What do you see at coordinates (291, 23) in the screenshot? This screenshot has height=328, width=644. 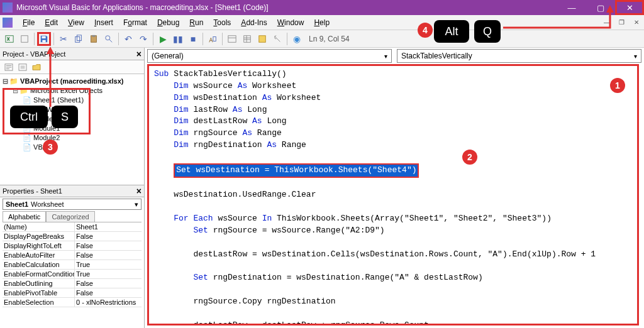 I see `menu-window: Window` at bounding box center [291, 23].